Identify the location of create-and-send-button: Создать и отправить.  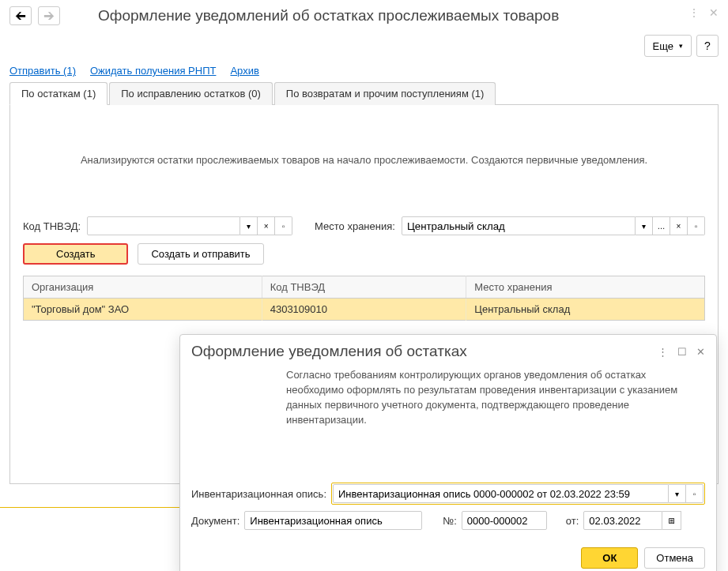
(201, 254).